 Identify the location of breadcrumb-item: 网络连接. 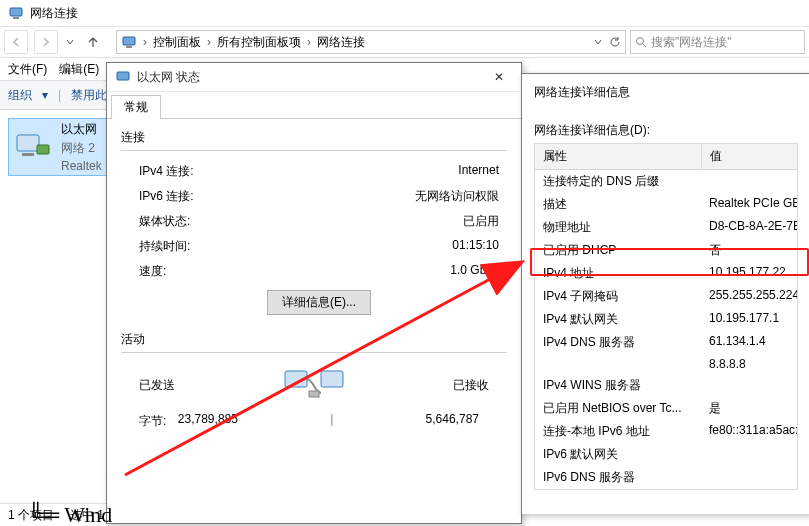
(341, 42).